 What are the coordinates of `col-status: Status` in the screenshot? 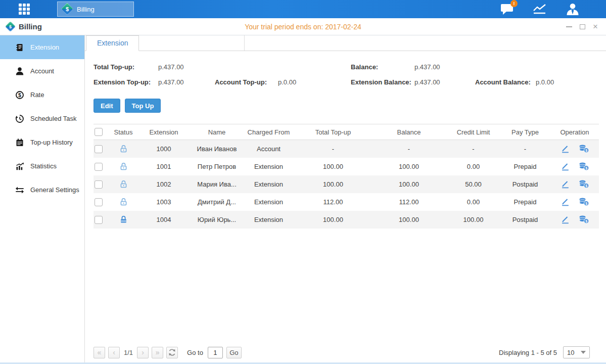 It's located at (123, 132).